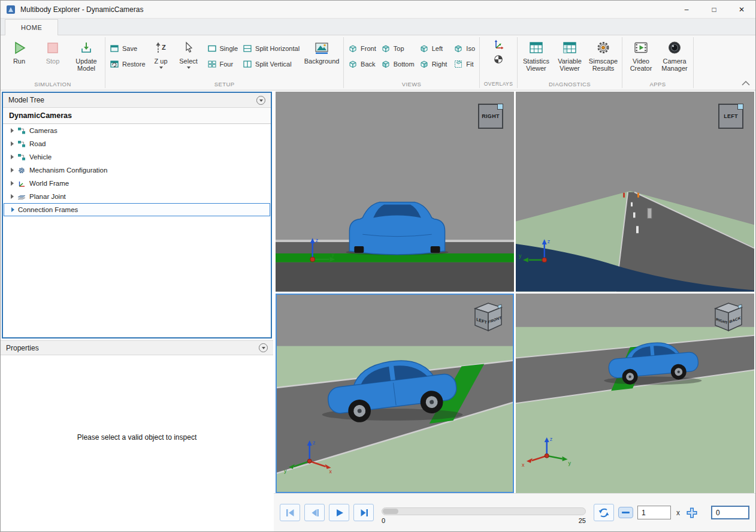 The height and width of the screenshot is (532, 756). Describe the element at coordinates (391, 512) in the screenshot. I see `slider-thumb` at that location.